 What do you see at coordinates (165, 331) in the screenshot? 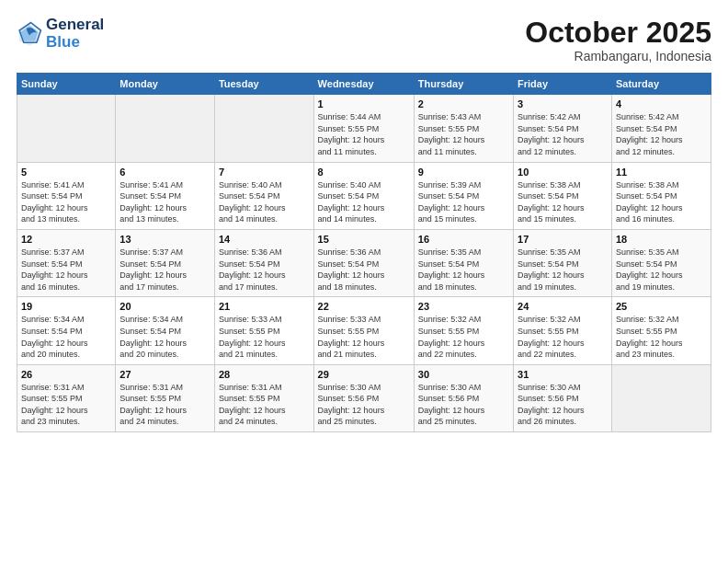
I see `calendar-cell: 20Sunrise: 5:34 AM Sunset: 5:54 PM Dayli…` at bounding box center [165, 331].